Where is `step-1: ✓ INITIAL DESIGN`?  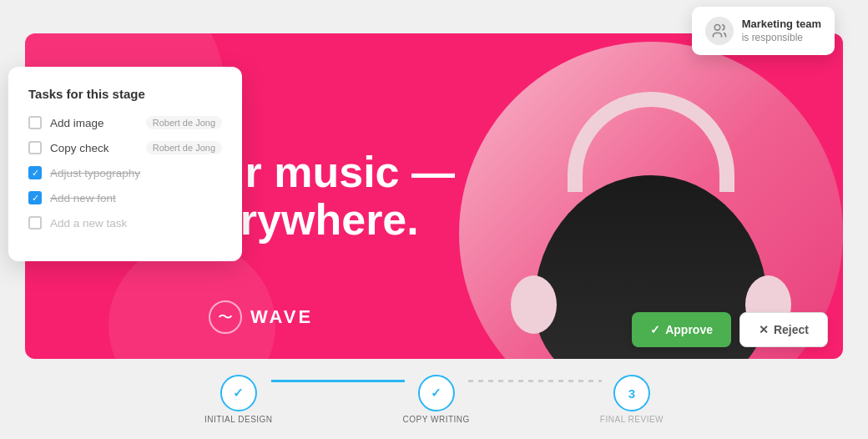 step-1: ✓ INITIAL DESIGN is located at coordinates (239, 399).